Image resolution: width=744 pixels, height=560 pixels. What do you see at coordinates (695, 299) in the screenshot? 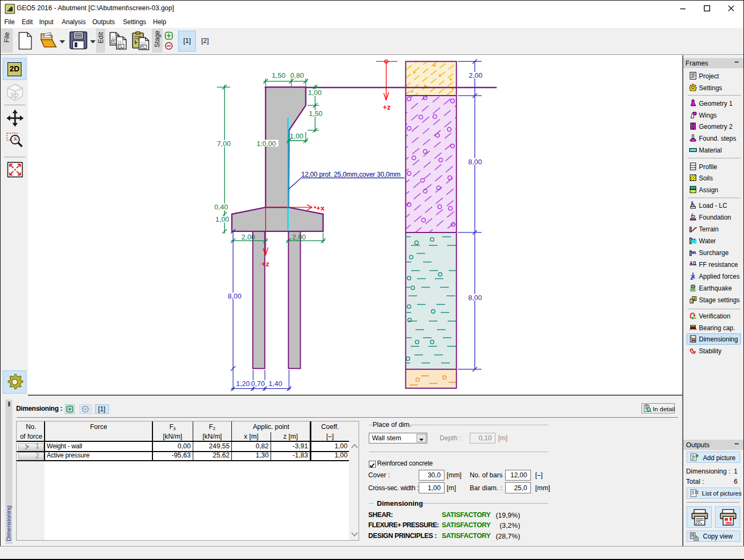
I see `svg-text: 2` at bounding box center [695, 299].